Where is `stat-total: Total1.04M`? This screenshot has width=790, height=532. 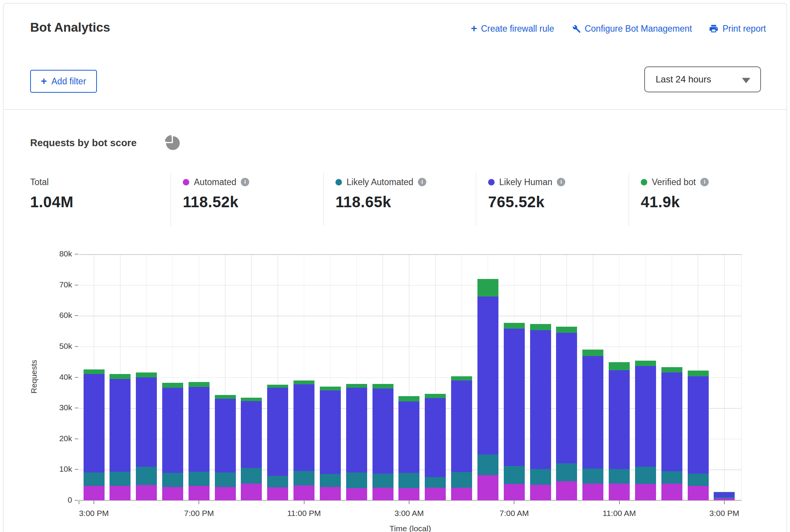 stat-total: Total1.04M is located at coordinates (52, 193).